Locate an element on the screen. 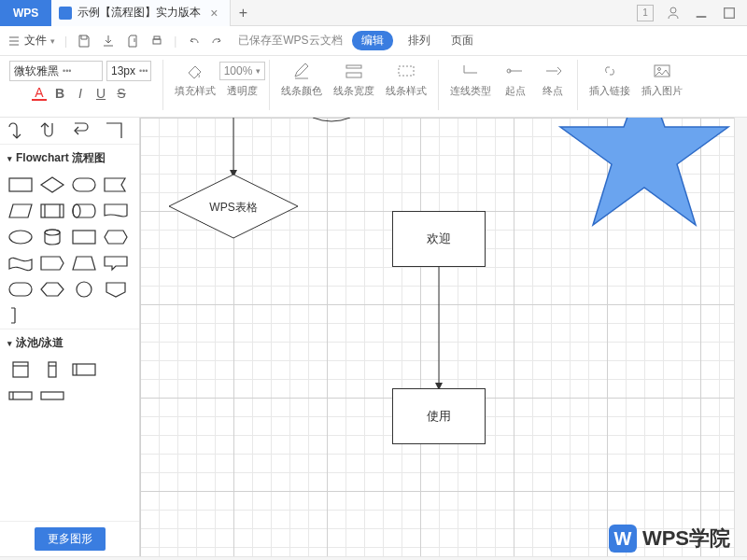 This screenshot has width=747, height=560. titlebar-controls: 1 is located at coordinates (692, 13).